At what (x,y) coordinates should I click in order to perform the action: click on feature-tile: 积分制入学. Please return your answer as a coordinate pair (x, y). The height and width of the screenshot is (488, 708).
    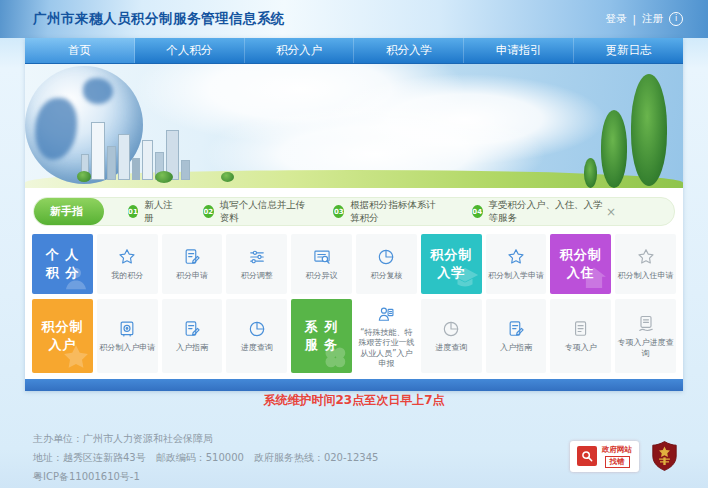
    Looking at the image, I should click on (452, 264).